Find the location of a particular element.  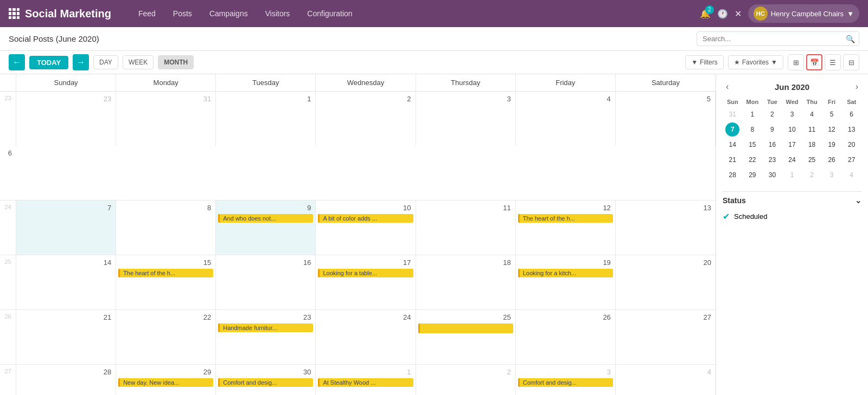

mini-day: 30 is located at coordinates (772, 175).